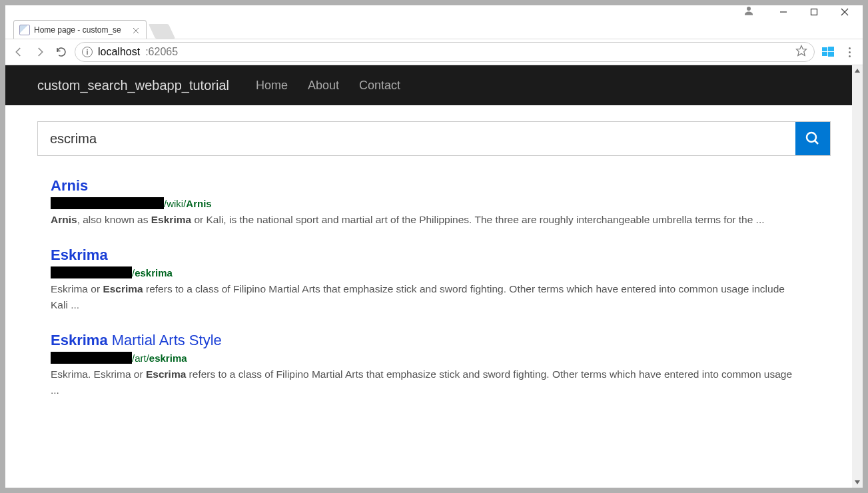  What do you see at coordinates (424, 365) in the screenshot?
I see `search-result: Eskrima Martial Arts Style/art/eskrimaEs…` at bounding box center [424, 365].